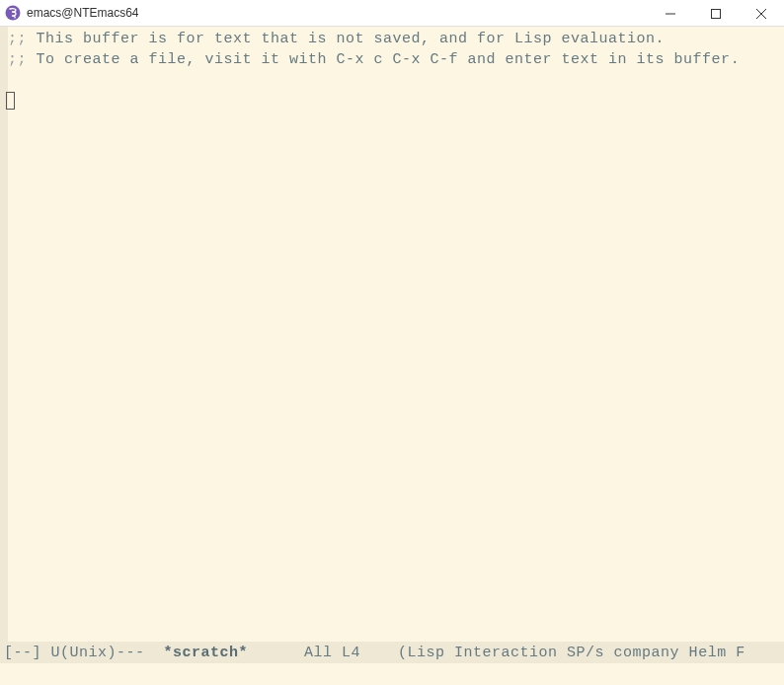 The width and height of the screenshot is (784, 685). What do you see at coordinates (323, 653) in the screenshot?
I see `modeline-position: All L4` at bounding box center [323, 653].